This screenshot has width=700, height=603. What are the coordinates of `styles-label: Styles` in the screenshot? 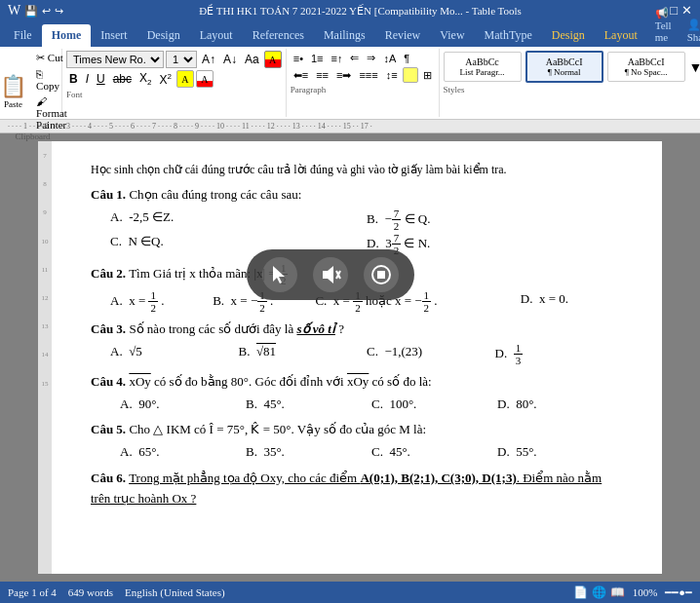 It's located at (571, 90).